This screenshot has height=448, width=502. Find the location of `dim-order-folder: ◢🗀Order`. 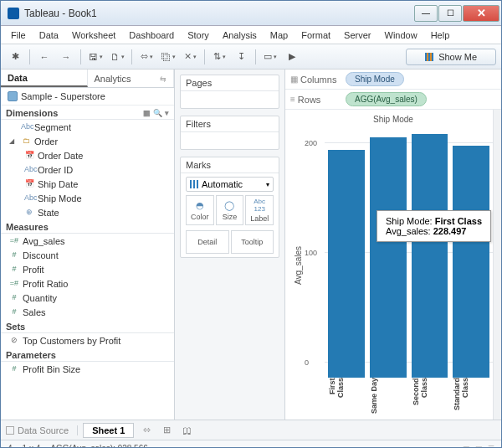

dim-order-folder: ◢🗀Order is located at coordinates (87, 141).